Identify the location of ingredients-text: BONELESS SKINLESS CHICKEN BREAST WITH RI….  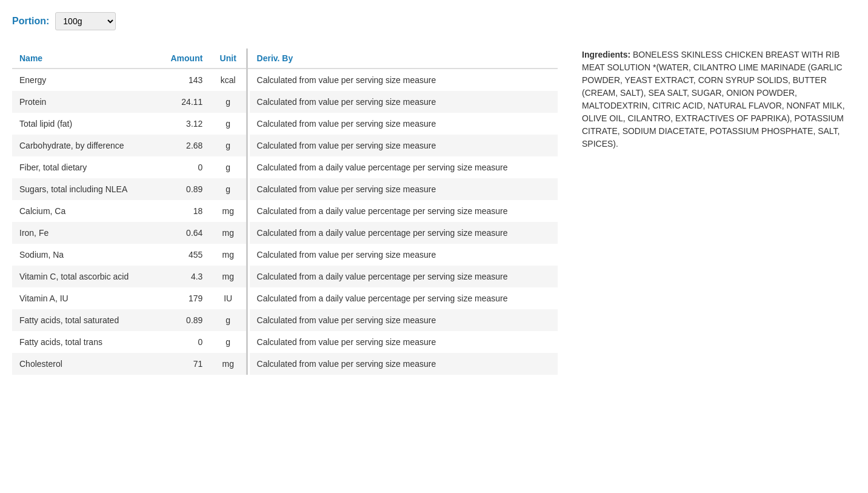
(713, 99).